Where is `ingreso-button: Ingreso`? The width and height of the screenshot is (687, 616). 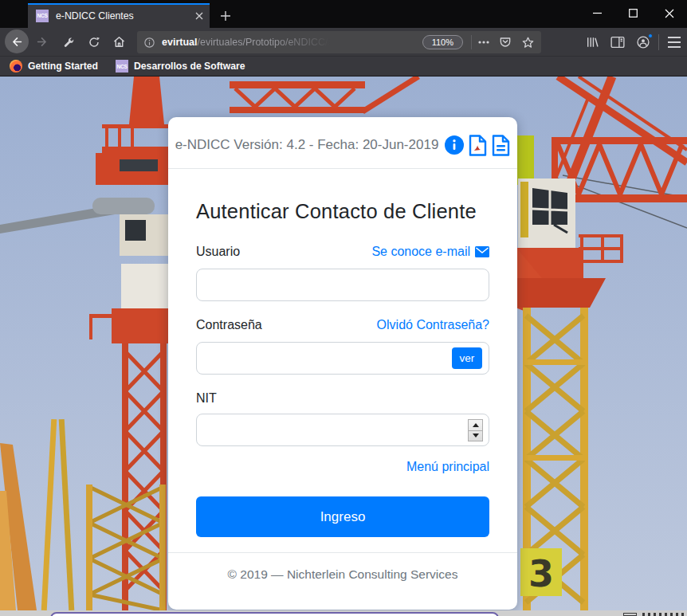
ingreso-button: Ingreso is located at coordinates (343, 516).